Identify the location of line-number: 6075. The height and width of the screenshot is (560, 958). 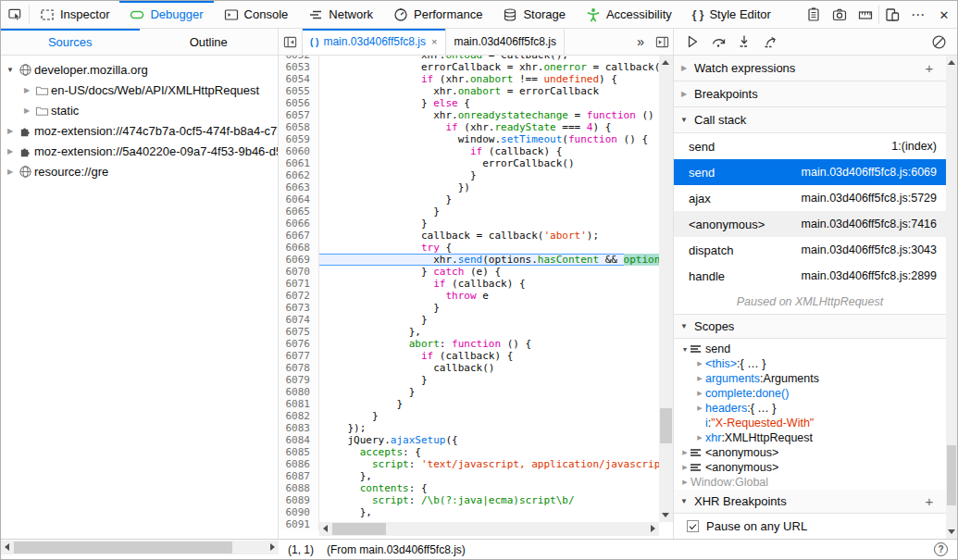
(299, 331).